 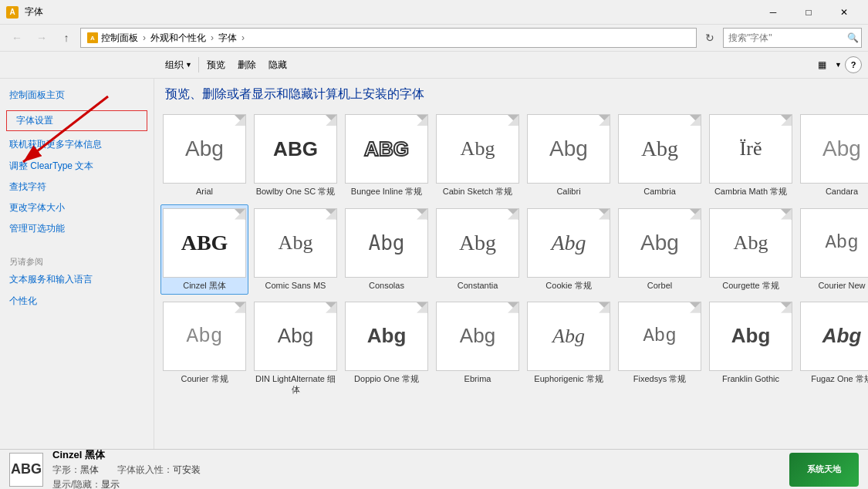 What do you see at coordinates (187, 470) in the screenshot?
I see `embed-value: 可安装` at bounding box center [187, 470].